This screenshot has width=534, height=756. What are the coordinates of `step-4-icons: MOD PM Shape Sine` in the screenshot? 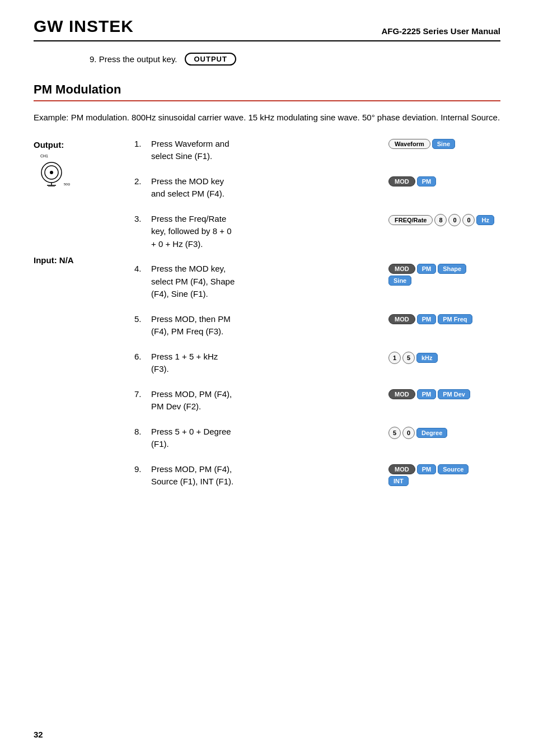 It's located at (444, 274).